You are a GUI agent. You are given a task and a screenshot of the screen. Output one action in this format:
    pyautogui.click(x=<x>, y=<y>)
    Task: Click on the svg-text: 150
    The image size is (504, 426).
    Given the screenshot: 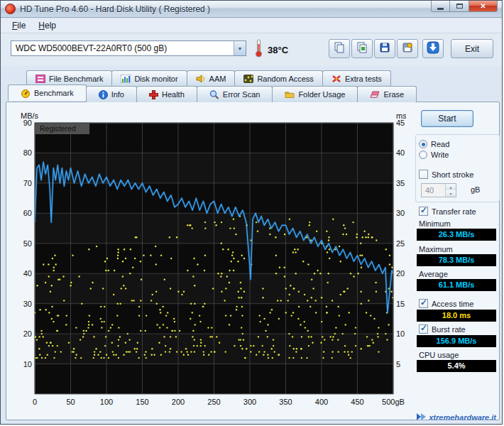 What is the action you would take?
    pyautogui.click(x=142, y=402)
    